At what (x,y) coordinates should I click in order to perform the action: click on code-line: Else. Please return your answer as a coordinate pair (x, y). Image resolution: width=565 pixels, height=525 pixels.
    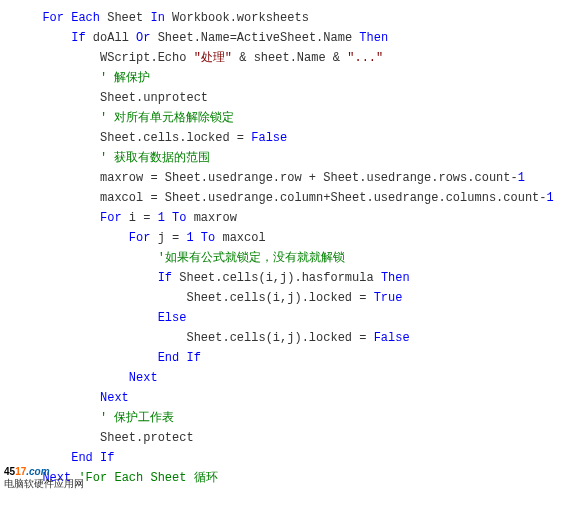
    Looking at the image, I should click on (296, 318).